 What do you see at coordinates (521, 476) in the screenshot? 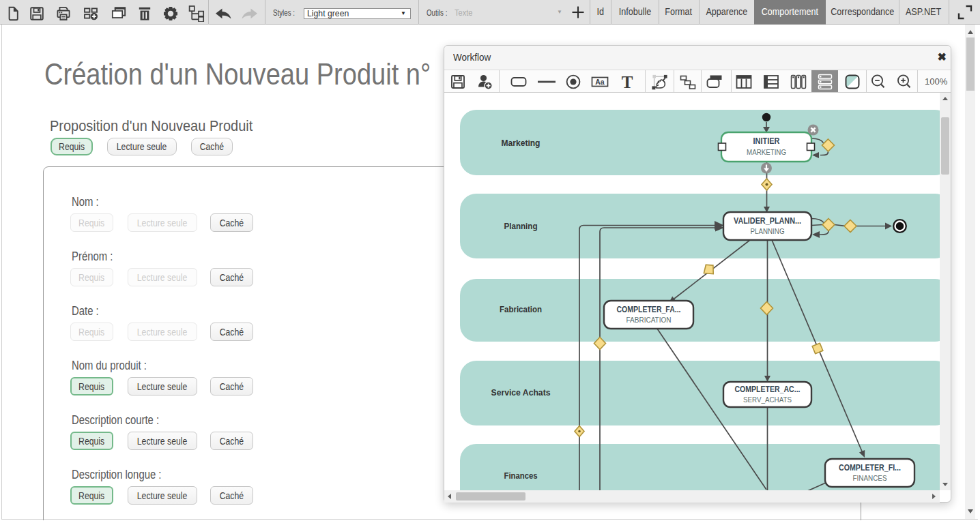
I see `svg-text: Finances` at bounding box center [521, 476].